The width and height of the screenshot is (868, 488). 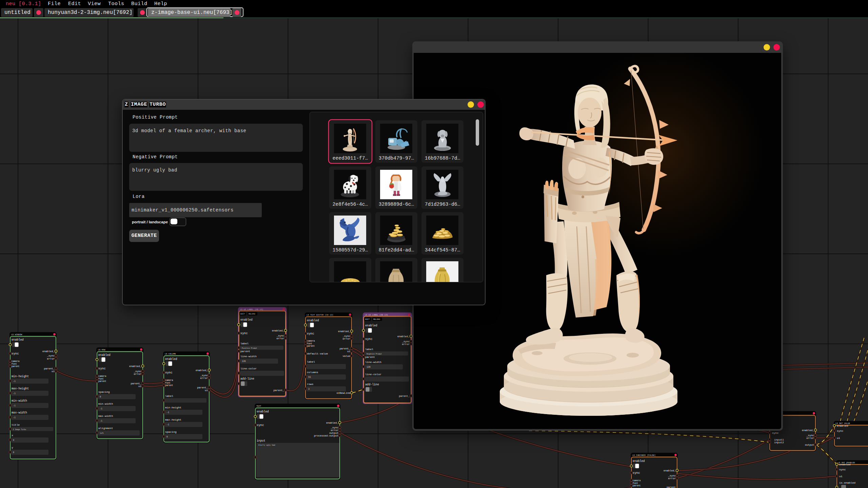 What do you see at coordinates (317, 354) in the screenshot?
I see `svg-text: default-value` at bounding box center [317, 354].